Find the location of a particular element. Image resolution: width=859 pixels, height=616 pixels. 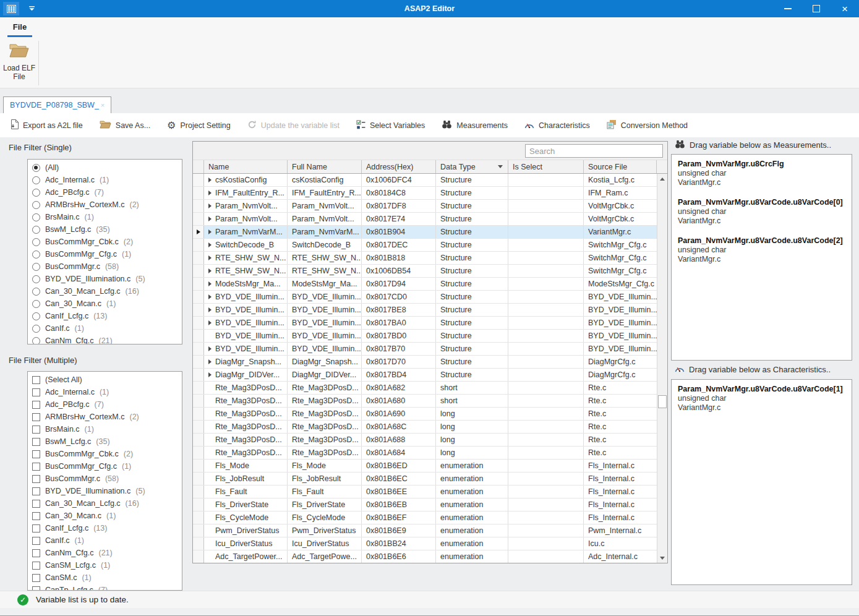

select-variables-button: Select Variables is located at coordinates (391, 126).